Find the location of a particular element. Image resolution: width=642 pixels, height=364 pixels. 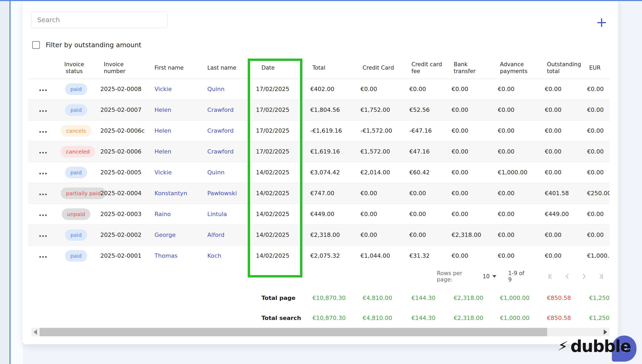

invoice-number-cell: 2025-02-0003 is located at coordinates (121, 214).